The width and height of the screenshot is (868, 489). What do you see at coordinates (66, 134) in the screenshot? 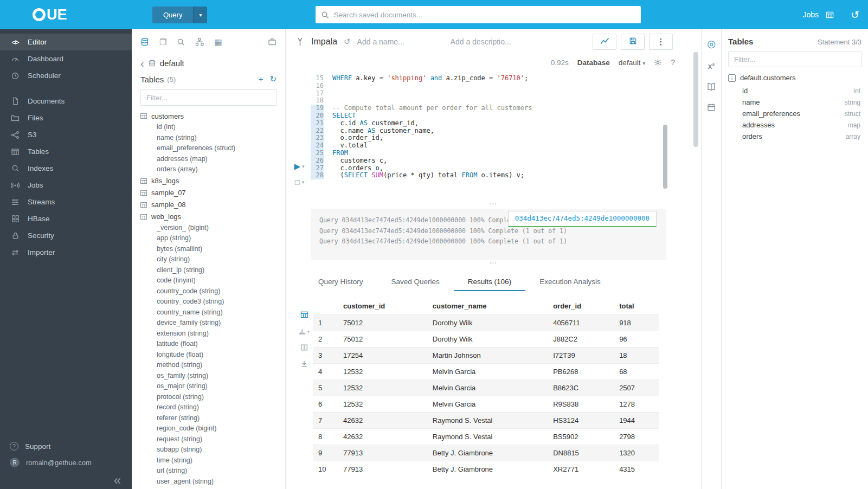
I see `sidebar-item-s3: S3` at bounding box center [66, 134].